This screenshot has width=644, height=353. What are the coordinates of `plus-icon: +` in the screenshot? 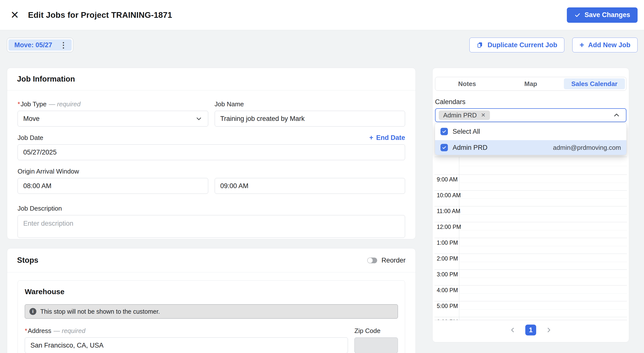 It's located at (582, 45).